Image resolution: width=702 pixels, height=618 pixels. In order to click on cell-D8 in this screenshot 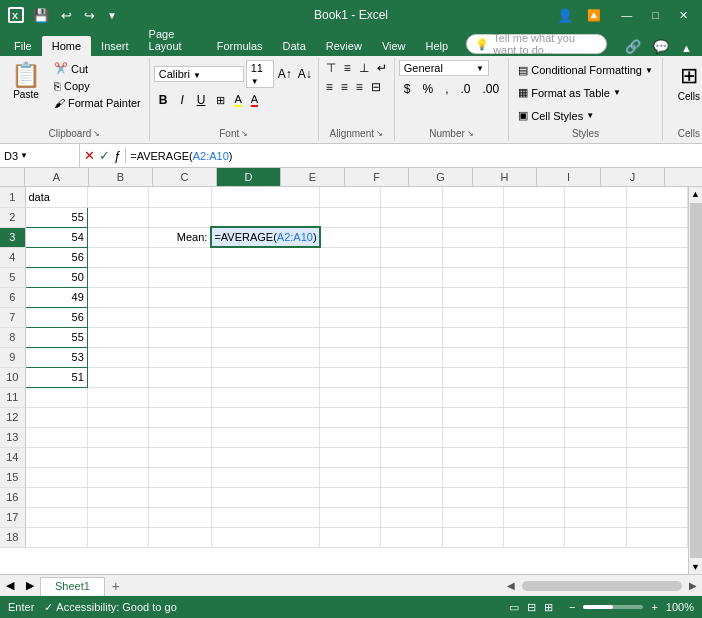, I will do `click(265, 337)`.